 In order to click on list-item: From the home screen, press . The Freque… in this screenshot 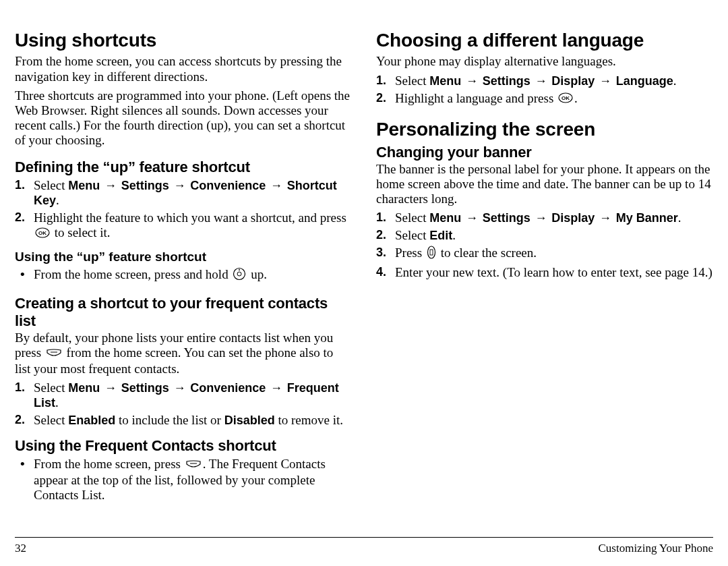, I will do `click(183, 480)`.